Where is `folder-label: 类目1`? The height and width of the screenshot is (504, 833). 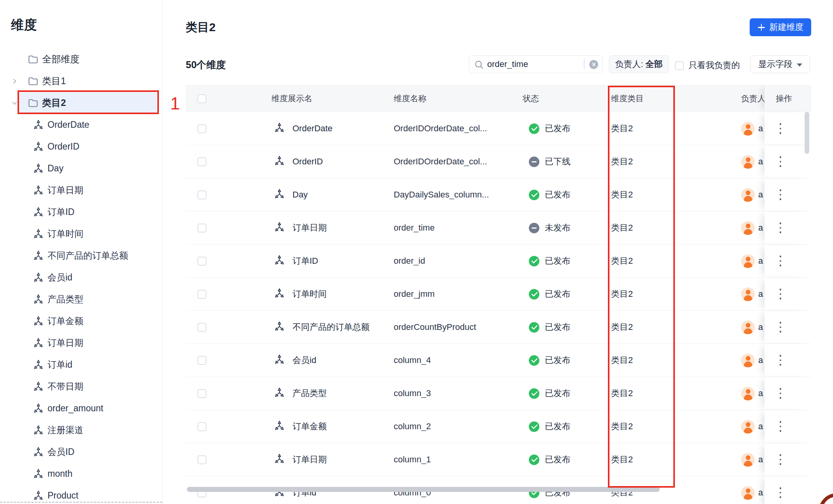
folder-label: 类目1 is located at coordinates (54, 81).